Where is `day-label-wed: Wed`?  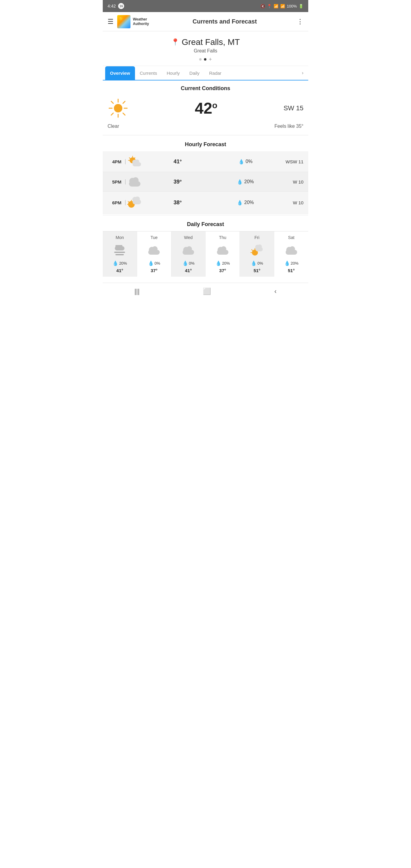 day-label-wed: Wed is located at coordinates (189, 238).